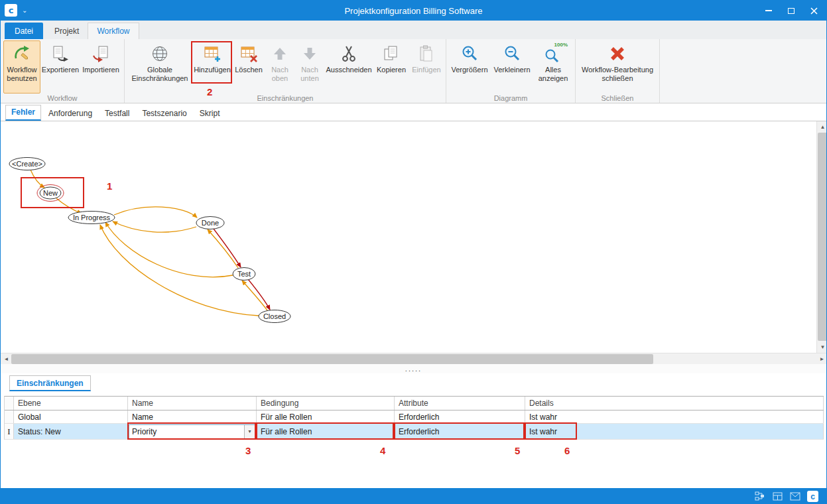  Describe the element at coordinates (192, 431) in the screenshot. I see `cell-name: Priority ▾` at that location.